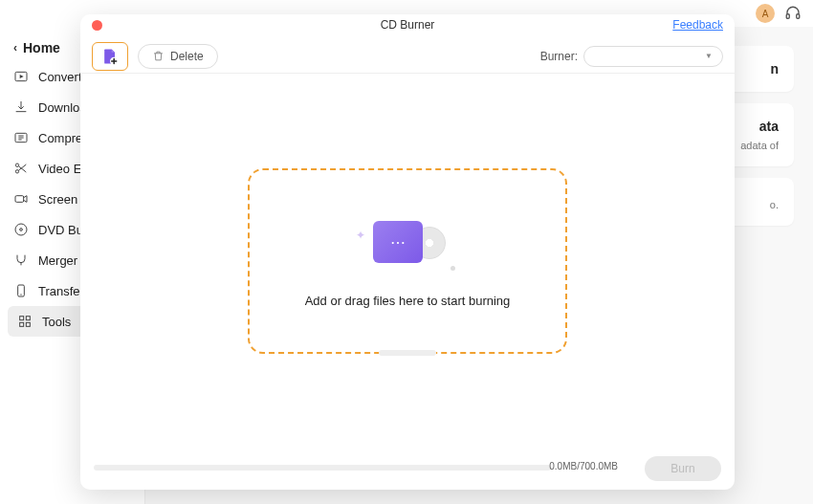 This screenshot has width=813, height=504. I want to click on delete-button: Delete, so click(178, 56).